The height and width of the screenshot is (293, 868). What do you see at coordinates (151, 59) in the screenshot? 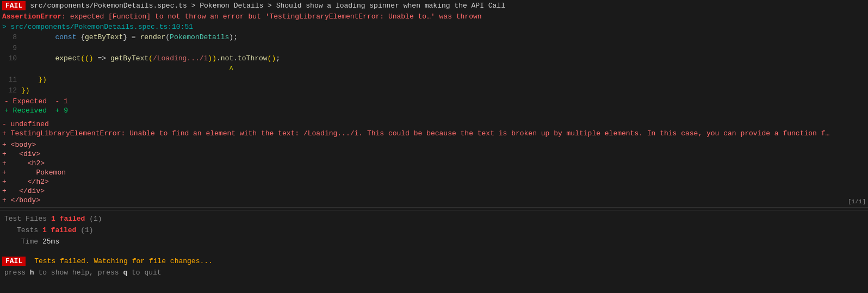
I see `code-content-10: expect(() => getByText(/Loading.../i)).n…` at bounding box center [151, 59].